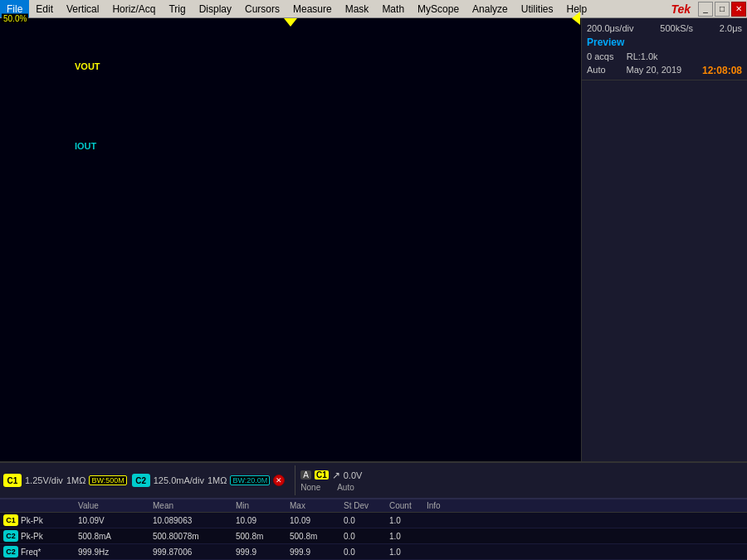 This screenshot has height=560, width=747. Describe the element at coordinates (112, 553) in the screenshot. I see `row2-value: 999.9Hz` at that location.